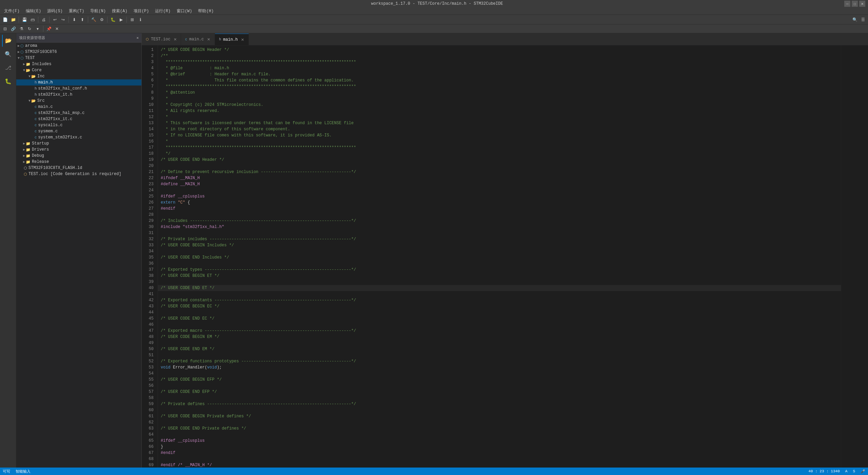 This screenshot has height=475, width=868. Describe the element at coordinates (79, 95) in the screenshot. I see `tree-item-stm32f1xx-it-h: h stm32f1xx_it.h` at that location.